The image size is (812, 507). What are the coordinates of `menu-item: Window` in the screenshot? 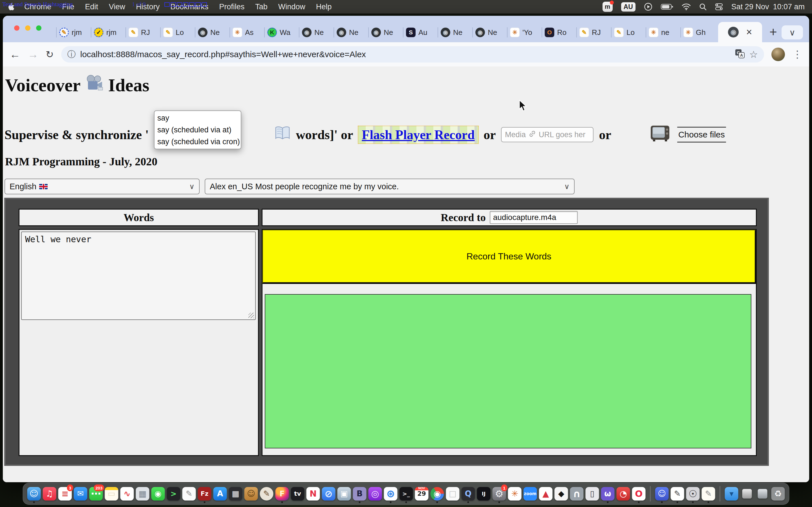 It's located at (292, 7).